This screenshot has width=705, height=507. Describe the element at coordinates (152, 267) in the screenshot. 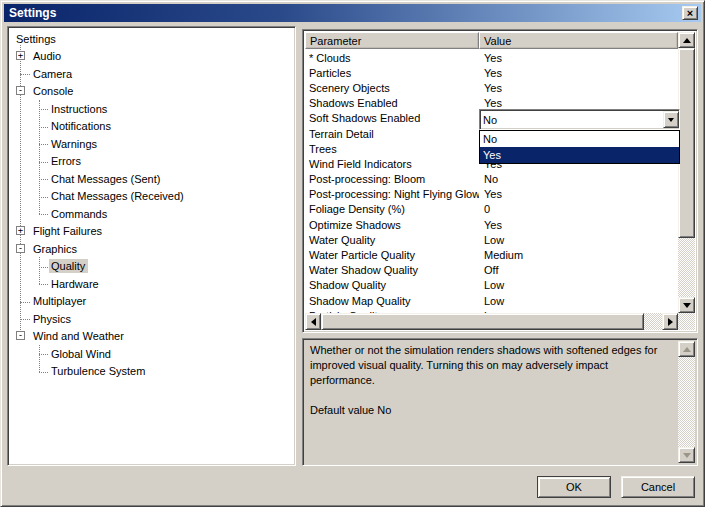

I see `tree-item-quality: Quality` at that location.